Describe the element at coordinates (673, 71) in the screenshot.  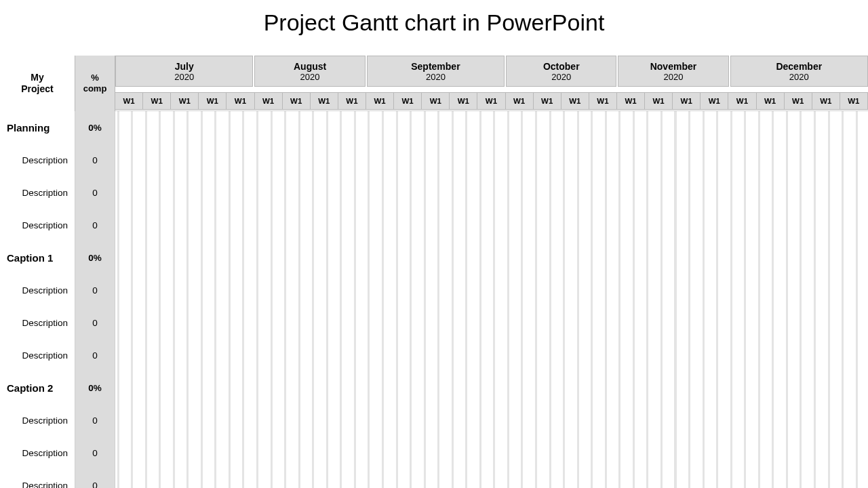
I see `month-cell: November2020` at that location.